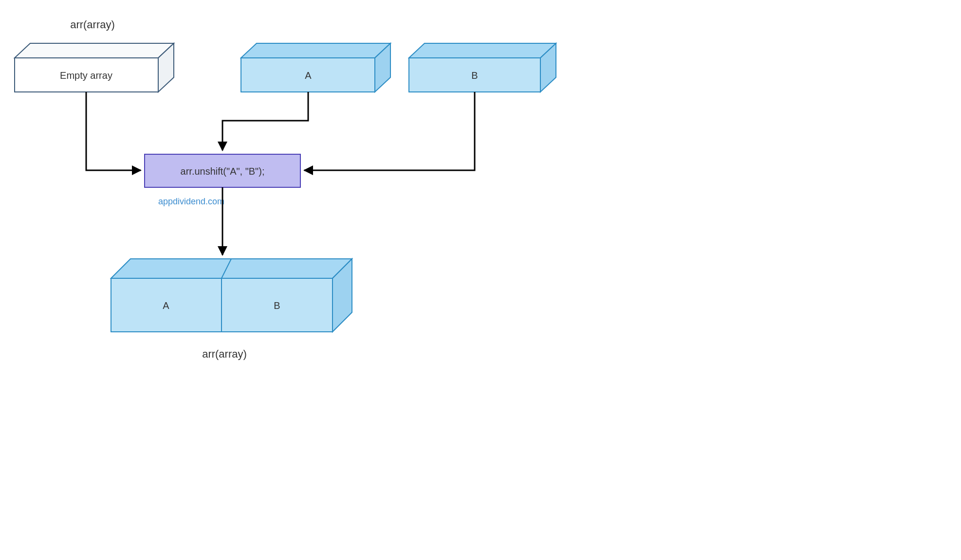 This screenshot has height=560, width=961. What do you see at coordinates (92, 24) in the screenshot?
I see `title-top: arr(array)` at bounding box center [92, 24].